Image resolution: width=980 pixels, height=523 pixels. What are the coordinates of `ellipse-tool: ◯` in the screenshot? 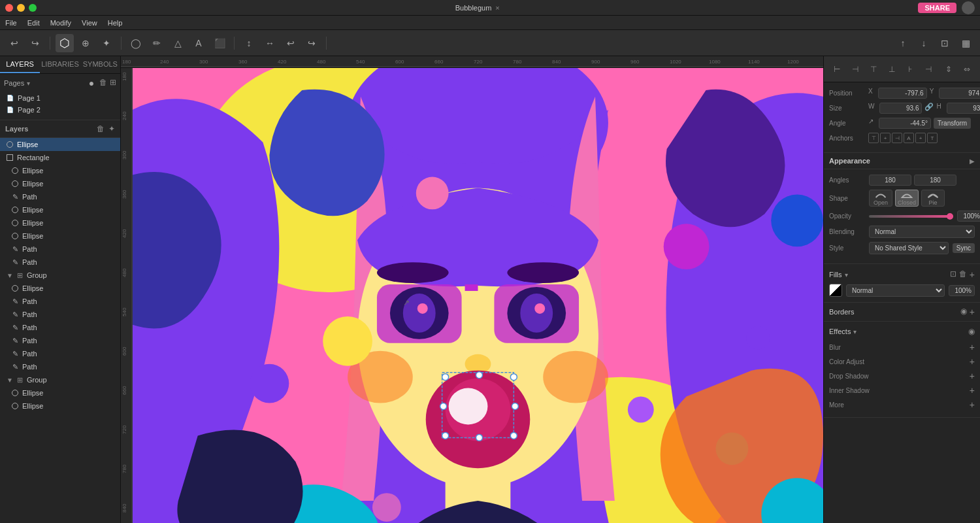 It's located at (136, 43).